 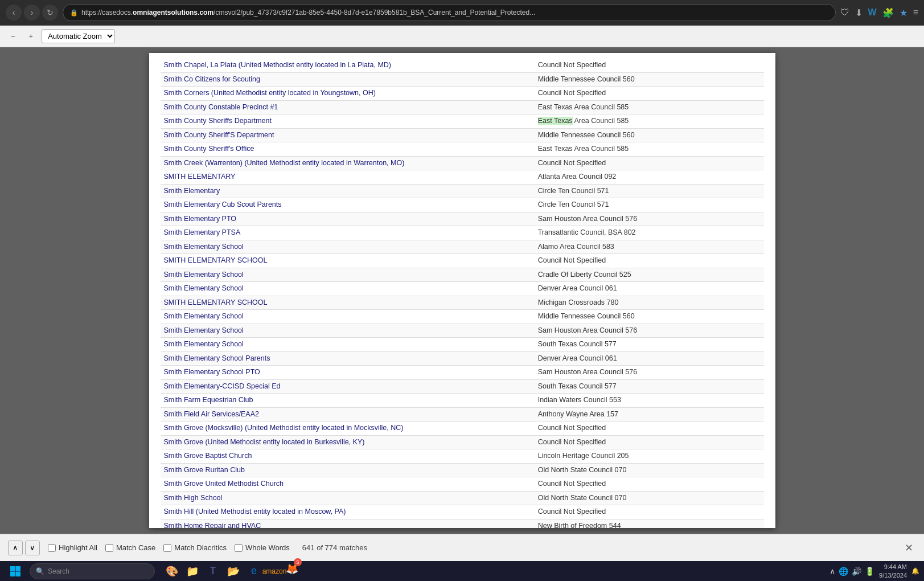 I want to click on bookmark-icon: ★, so click(x=904, y=13).